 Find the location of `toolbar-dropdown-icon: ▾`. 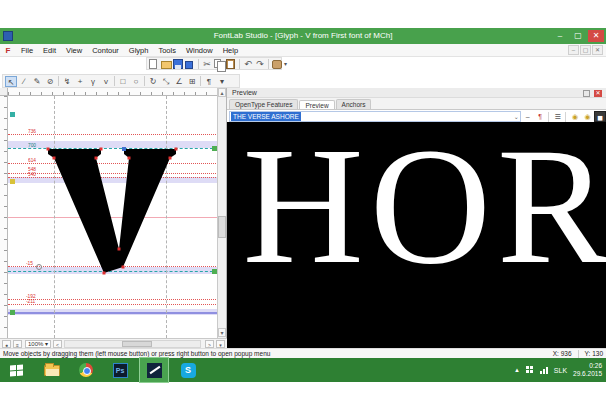

toolbar-dropdown-icon: ▾ is located at coordinates (286, 64).